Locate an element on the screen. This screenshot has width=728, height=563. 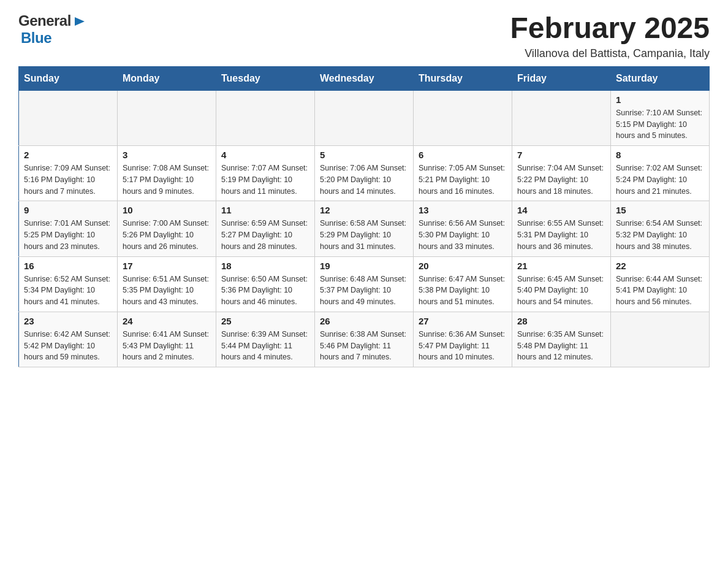
calendar-cell: 16Sunrise: 6:52 AM Sunset: 5:34 PM Dayli… is located at coordinates (69, 284).